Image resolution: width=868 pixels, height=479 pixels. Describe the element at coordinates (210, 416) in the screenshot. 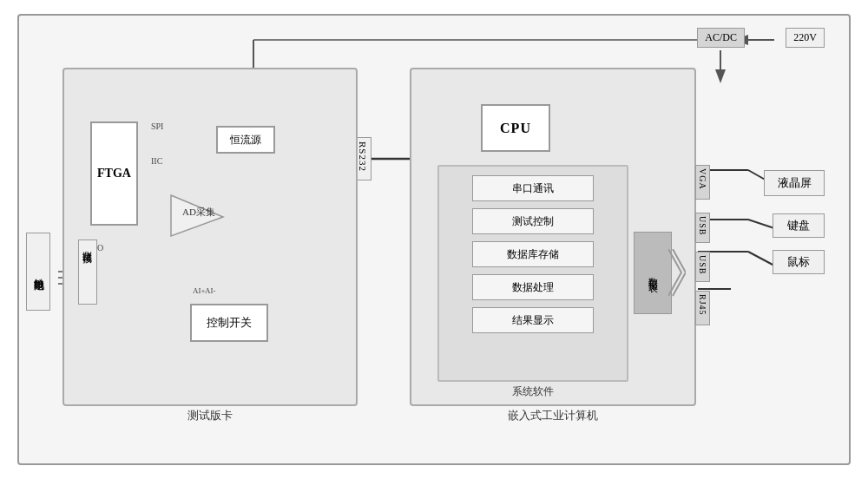

I see `test-board-label: 测试版卡` at that location.